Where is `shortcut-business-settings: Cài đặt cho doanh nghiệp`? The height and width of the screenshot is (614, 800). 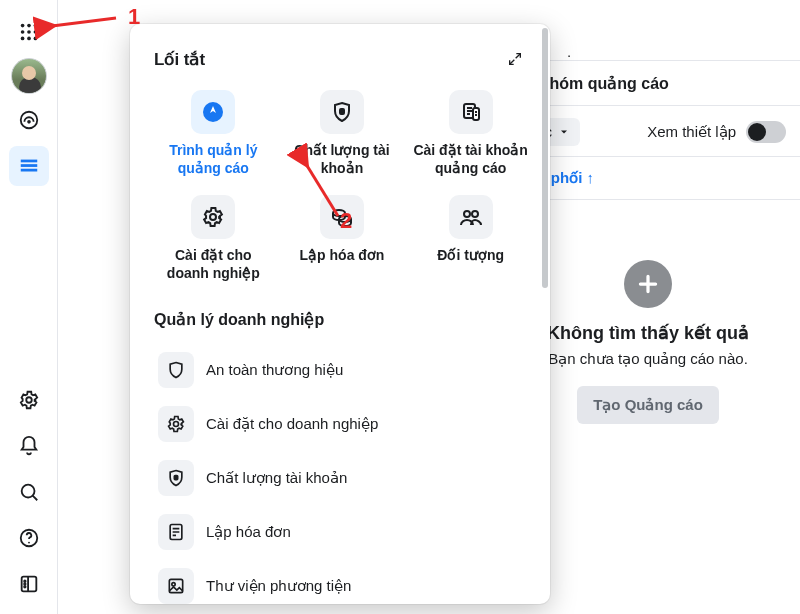
shortcut-business-settings: Cài đặt cho doanh nghiệp is located at coordinates (214, 238).